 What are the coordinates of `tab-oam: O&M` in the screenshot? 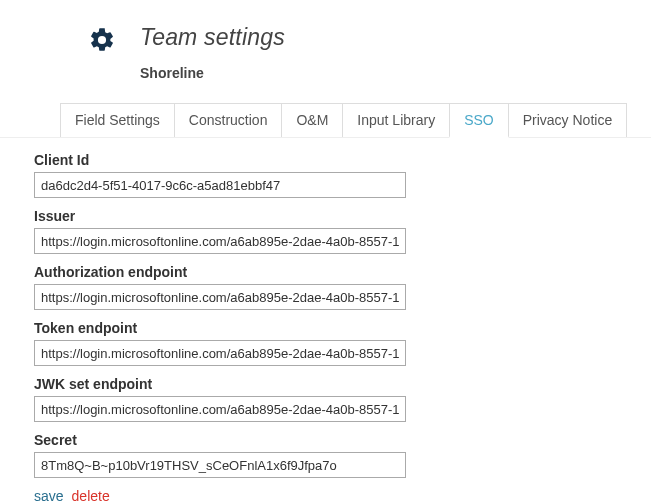 It's located at (312, 120).